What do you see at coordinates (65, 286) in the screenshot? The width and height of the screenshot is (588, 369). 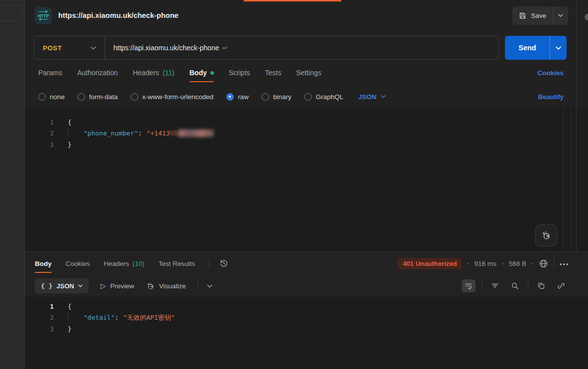 I see `response-format-label: JSON` at bounding box center [65, 286].